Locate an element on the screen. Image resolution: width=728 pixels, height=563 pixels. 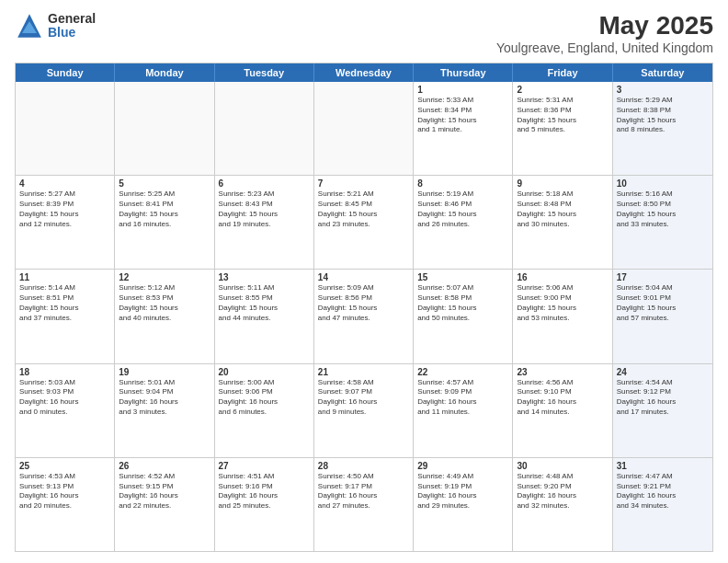
cal-cell-15: 15Sunrise: 5:07 AM Sunset: 8:58 PM Dayli… is located at coordinates (463, 316).